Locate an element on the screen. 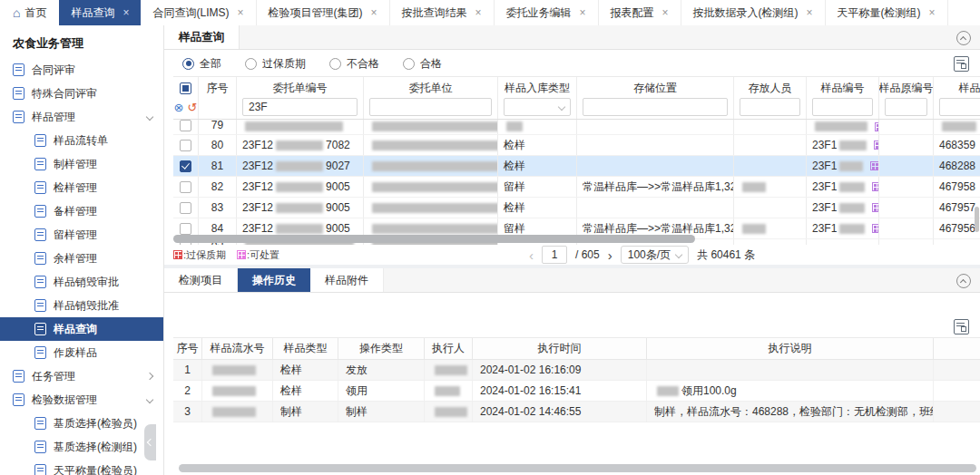 The width and height of the screenshot is (980, 475). sidebar-item: 合同评审 is located at coordinates (82, 70).